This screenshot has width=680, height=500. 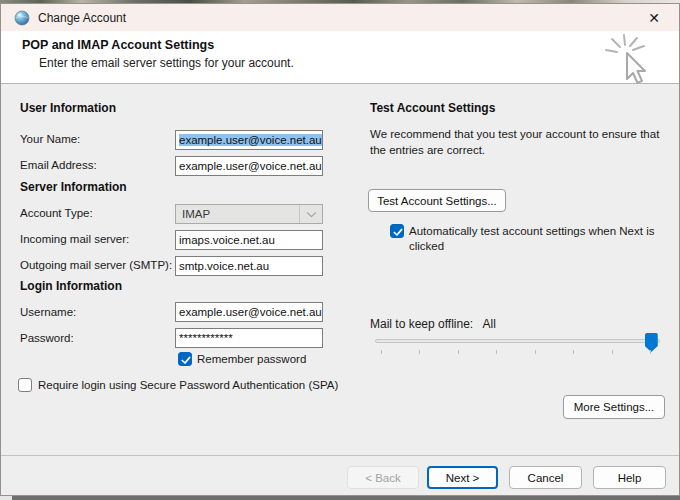 I want to click on incoming-server-label: Incoming mail server:, so click(x=74, y=239).